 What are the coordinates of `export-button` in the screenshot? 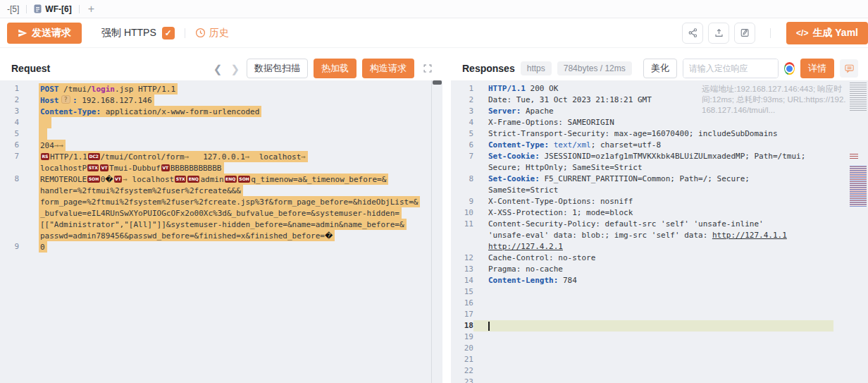 It's located at (719, 33).